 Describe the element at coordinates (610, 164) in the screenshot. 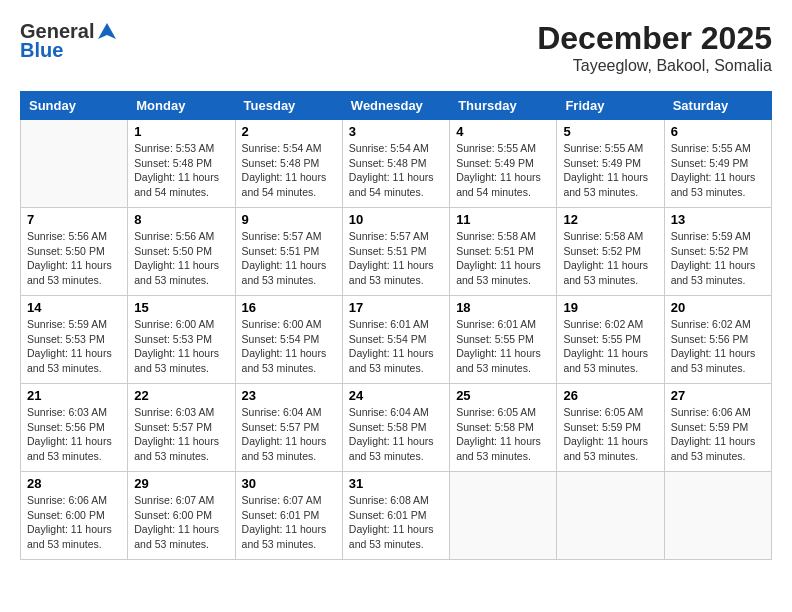

I see `calendar-cell: 5Sunrise: 5:55 AM Sunset: 5:49 PM Daylig…` at that location.